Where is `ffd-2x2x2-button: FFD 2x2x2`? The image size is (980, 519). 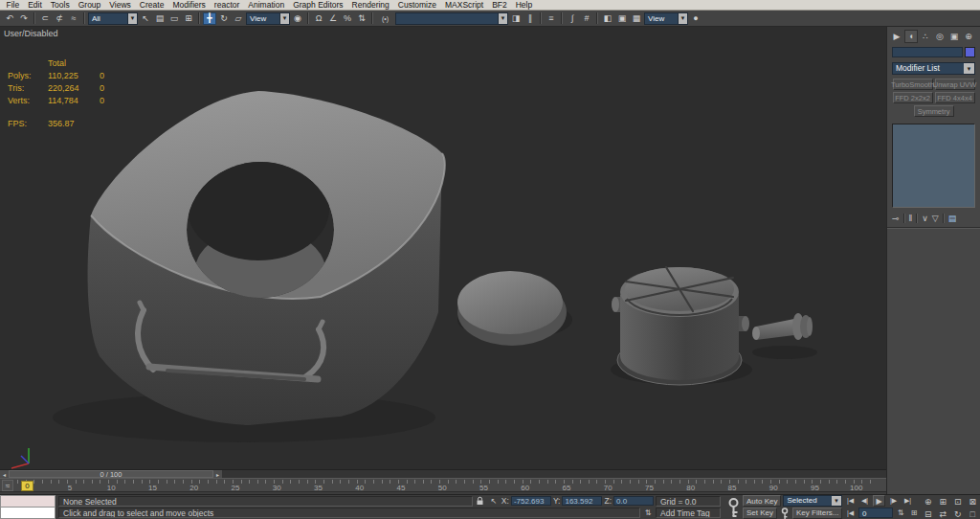 ffd-2x2x2-button: FFD 2x2x2 is located at coordinates (913, 98).